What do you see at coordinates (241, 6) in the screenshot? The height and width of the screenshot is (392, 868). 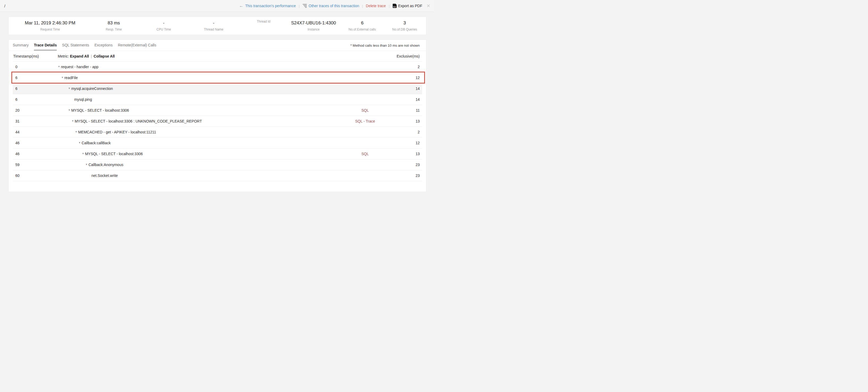 I see `back-arrow-icon: ←` at bounding box center [241, 6].